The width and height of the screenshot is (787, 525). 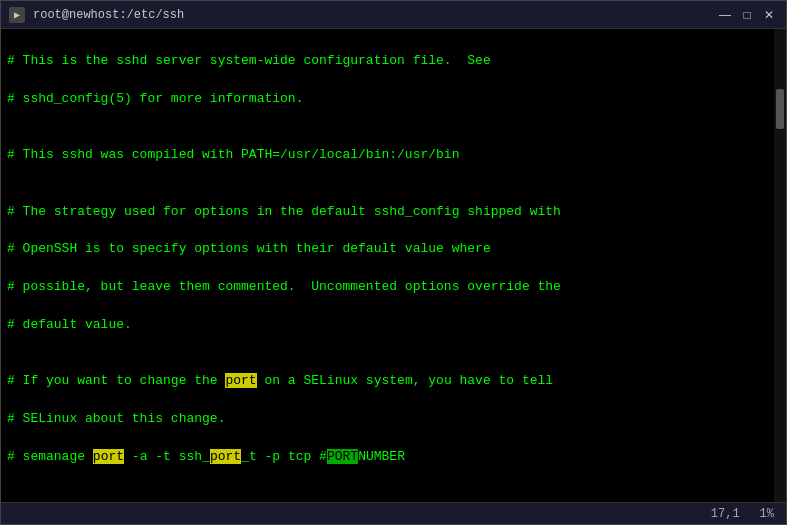 I want to click on close-button: ✕, so click(x=769, y=15).